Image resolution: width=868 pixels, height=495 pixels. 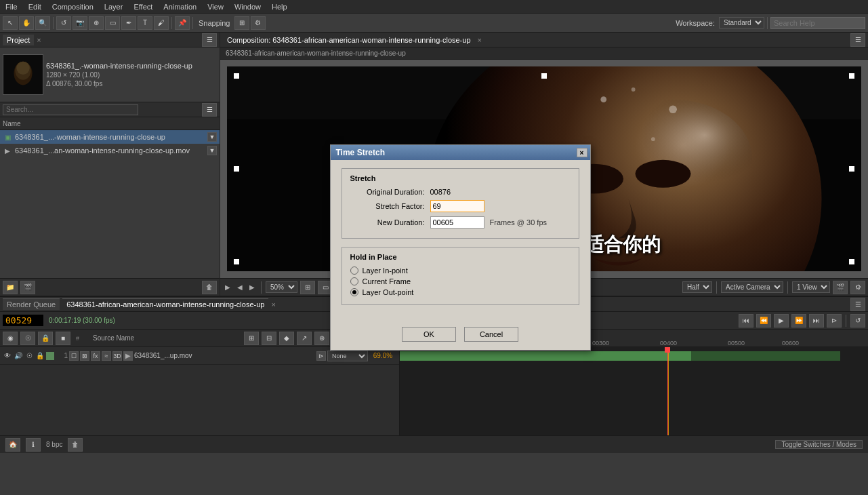 I want to click on stretch-factor-input, so click(x=457, y=206).